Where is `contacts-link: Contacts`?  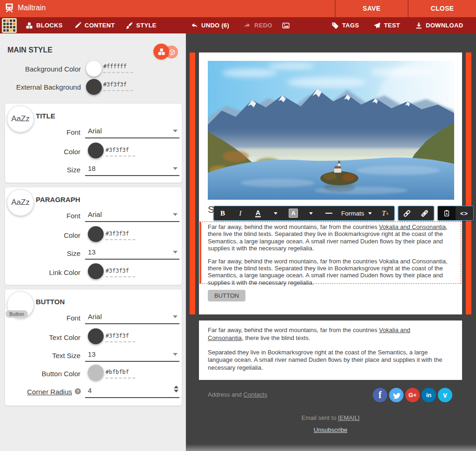
contacts-link: Contacts is located at coordinates (256, 395).